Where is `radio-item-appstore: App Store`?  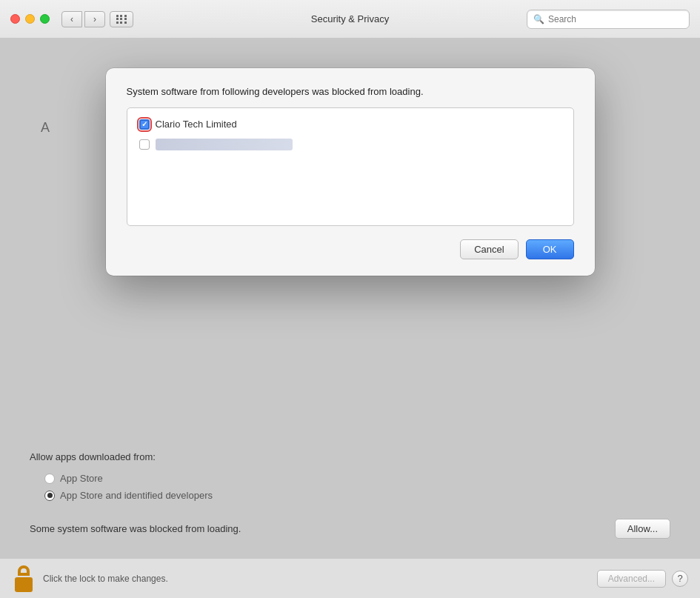 radio-item-appstore: App Store is located at coordinates (357, 479).